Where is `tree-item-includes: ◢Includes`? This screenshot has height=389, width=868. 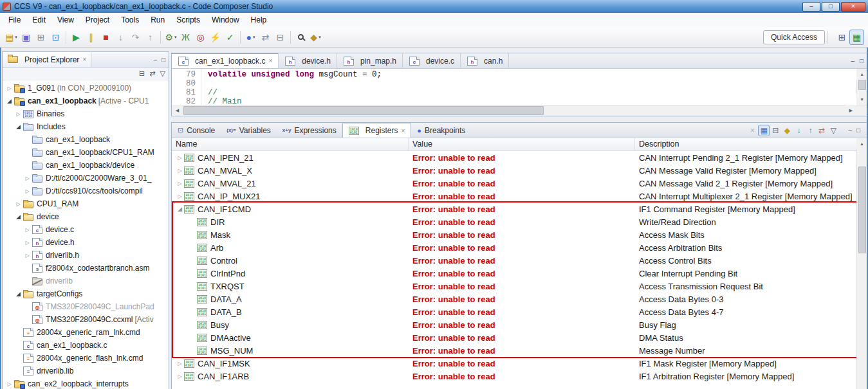 tree-item-includes: ◢Includes is located at coordinates (86, 127).